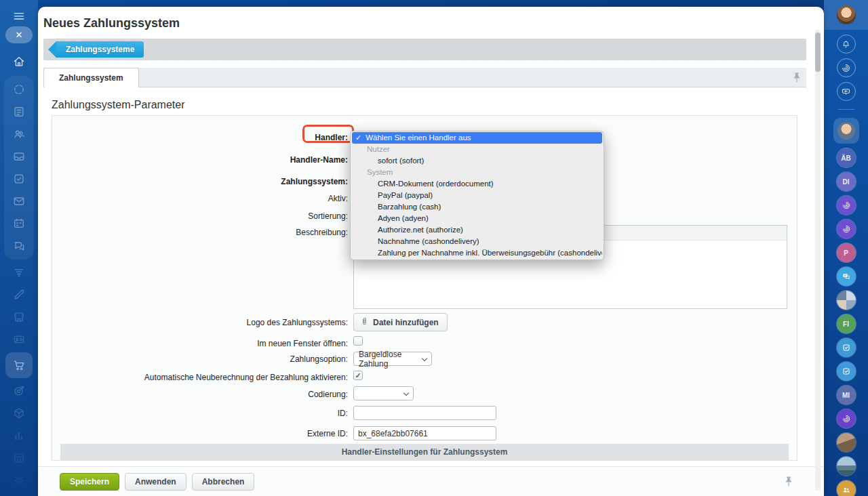  Describe the element at coordinates (156, 482) in the screenshot. I see `apply-button: Anwenden` at that location.